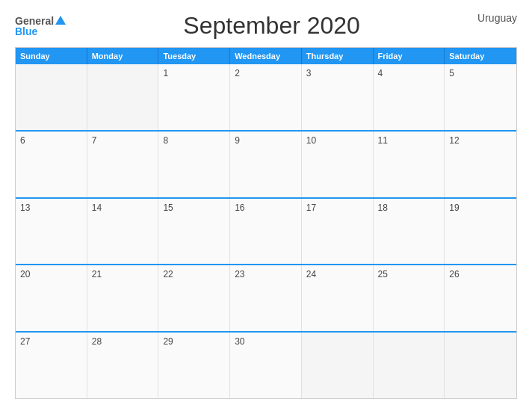 The height and width of the screenshot is (411, 532). Describe the element at coordinates (454, 274) in the screenshot. I see `day-number: 26` at that location.